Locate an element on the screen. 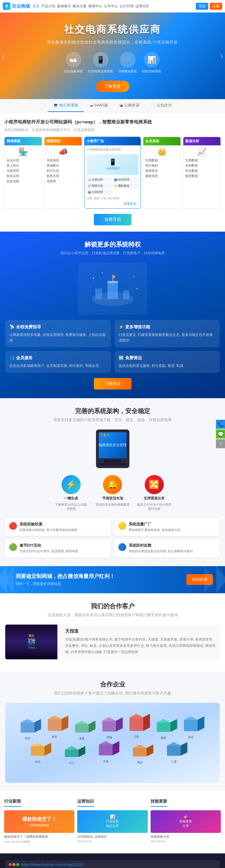 The width and height of the screenshot is (225, 868). sys-iso-image is located at coordinates (113, 289).